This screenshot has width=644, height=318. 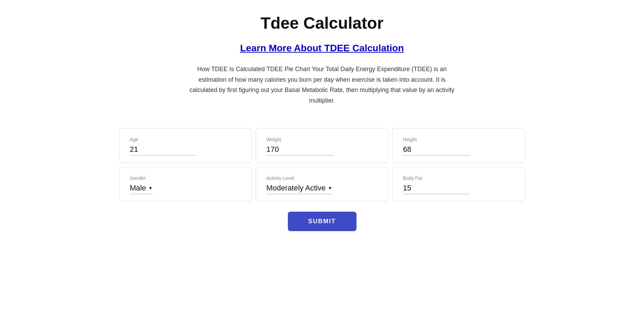 I want to click on age-card: Age, so click(x=185, y=146).